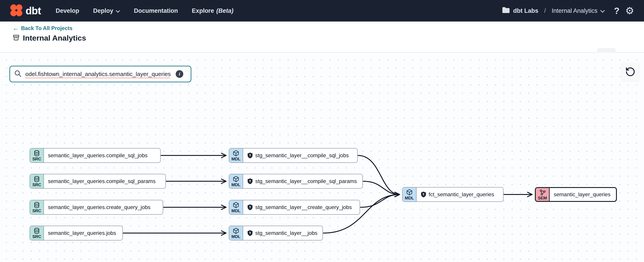 Image resolution: width=644 pixels, height=262 pixels. What do you see at coordinates (462, 195) in the screenshot?
I see `node-label: fct_semantic_layer_queries` at bounding box center [462, 195].